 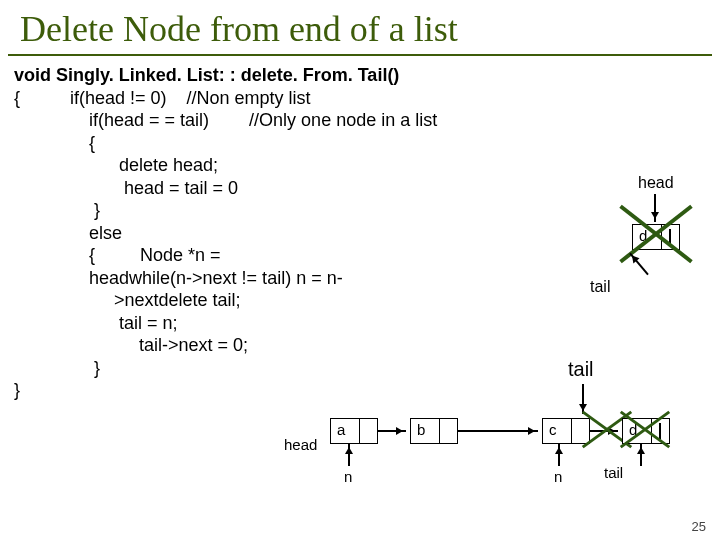 I want to click on code-line: >nextdelete tail;, so click(x=226, y=300).